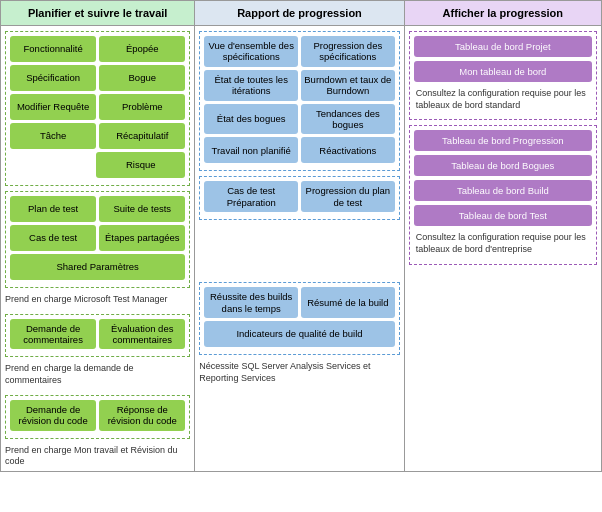  Describe the element at coordinates (299, 302) in the screenshot. I see `col2-build-row1: Réussite des builds dans le temps Résumé…` at that location.